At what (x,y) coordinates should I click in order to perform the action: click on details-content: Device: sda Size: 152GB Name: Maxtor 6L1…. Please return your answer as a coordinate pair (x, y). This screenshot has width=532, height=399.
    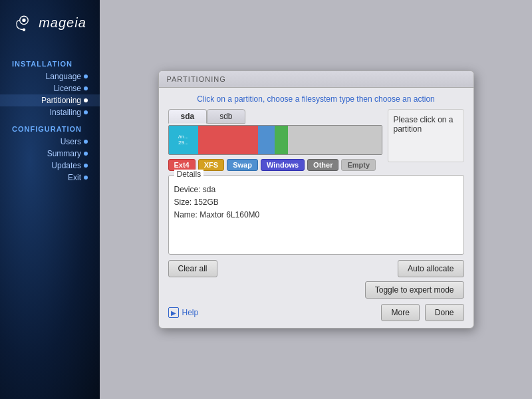
    Looking at the image, I should click on (317, 203).